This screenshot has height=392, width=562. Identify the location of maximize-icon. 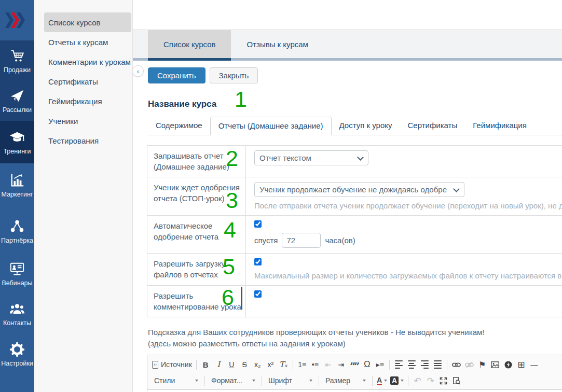
(443, 381).